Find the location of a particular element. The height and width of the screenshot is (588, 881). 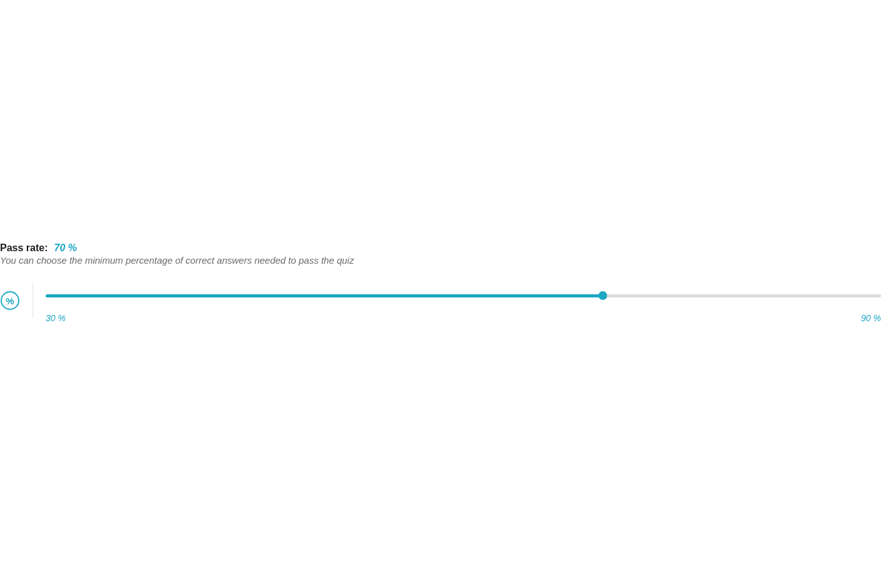

percent-icon: % is located at coordinates (10, 301).